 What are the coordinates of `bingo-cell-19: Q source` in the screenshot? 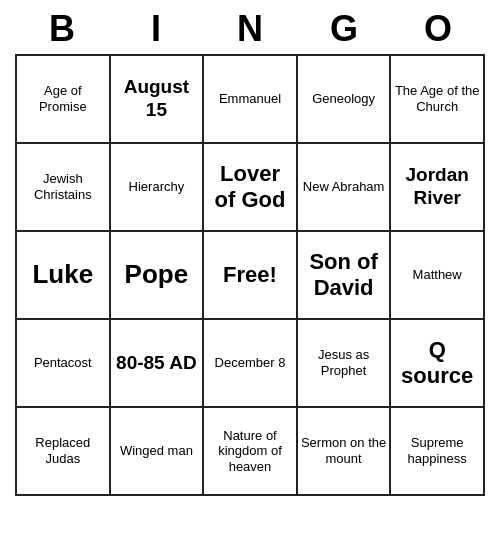 It's located at (438, 364).